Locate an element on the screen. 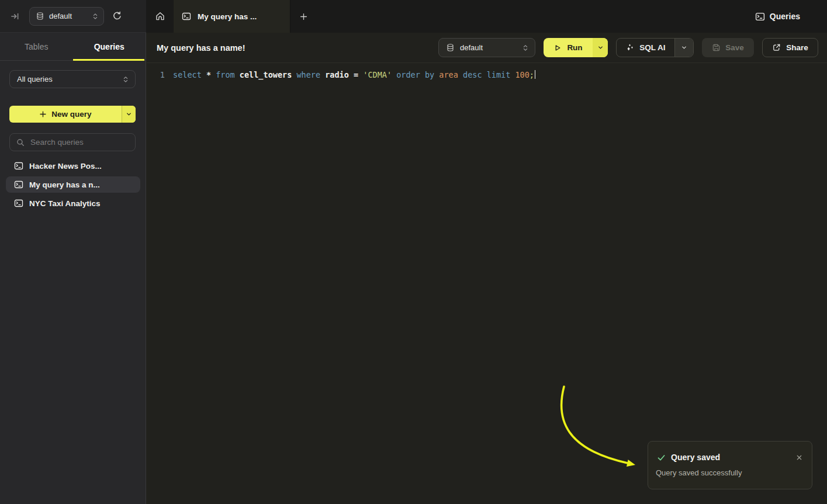 This screenshot has height=504, width=827. tab-label: My query has ... is located at coordinates (227, 16).